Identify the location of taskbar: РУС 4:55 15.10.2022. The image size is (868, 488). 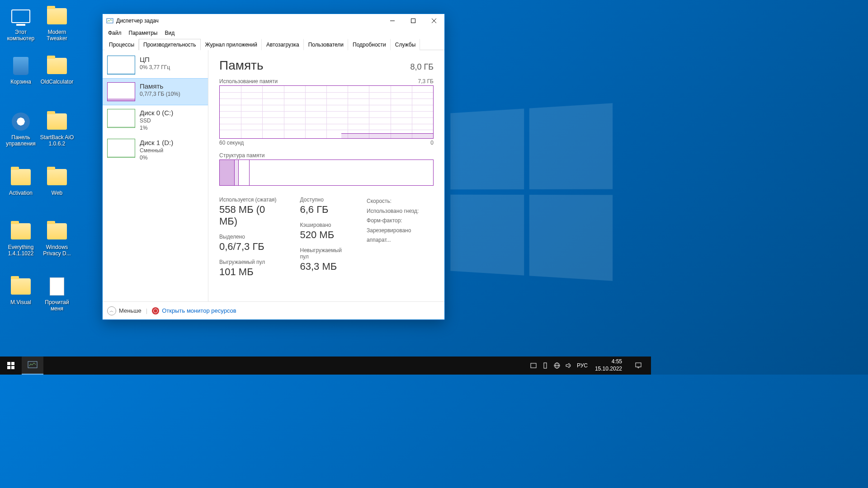
(326, 366).